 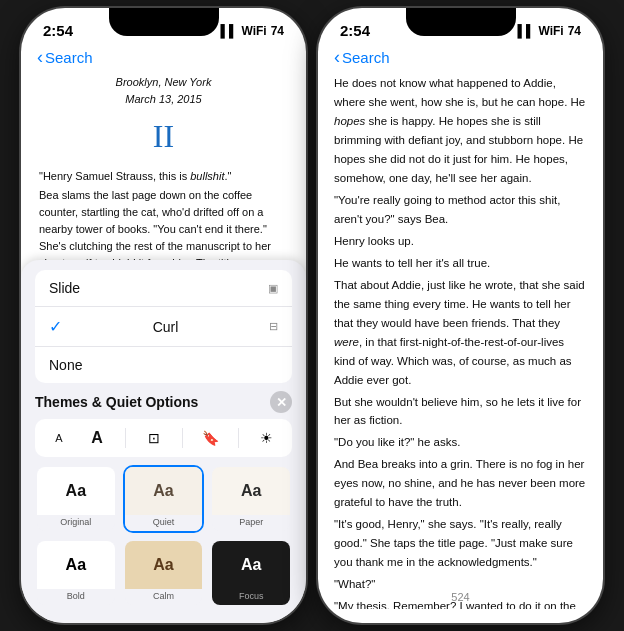 I want to click on battery-icon-right: 74, so click(x=574, y=31).